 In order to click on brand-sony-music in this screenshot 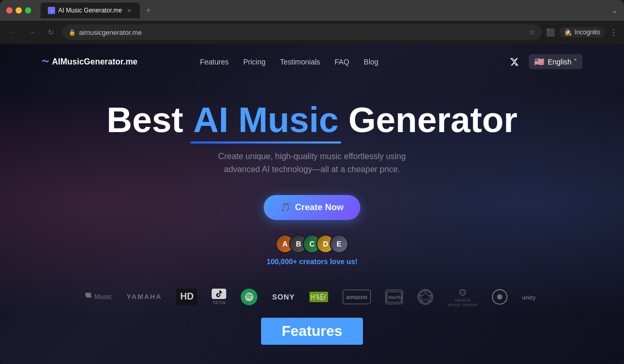, I will do `click(500, 297)`.